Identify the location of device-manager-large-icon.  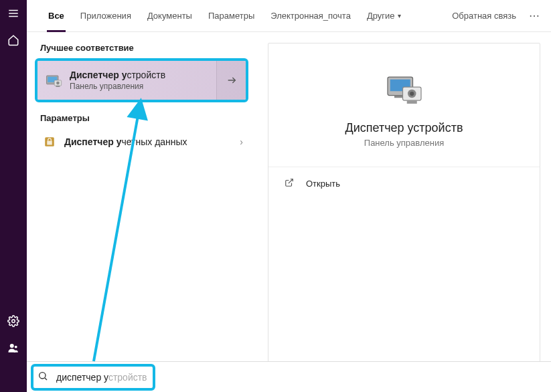
(404, 90).